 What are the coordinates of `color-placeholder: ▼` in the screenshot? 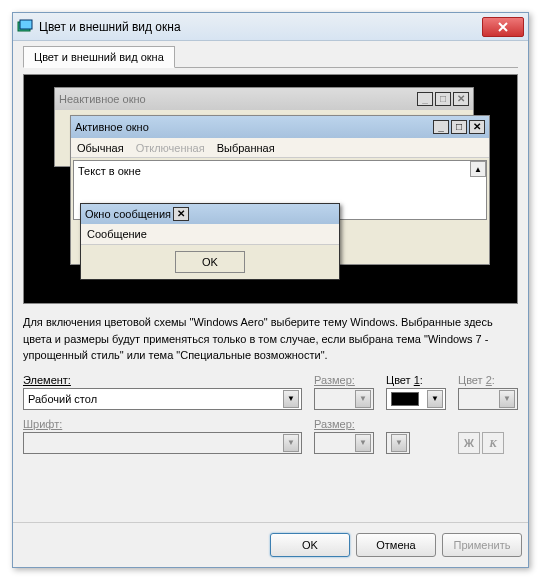 It's located at (416, 436).